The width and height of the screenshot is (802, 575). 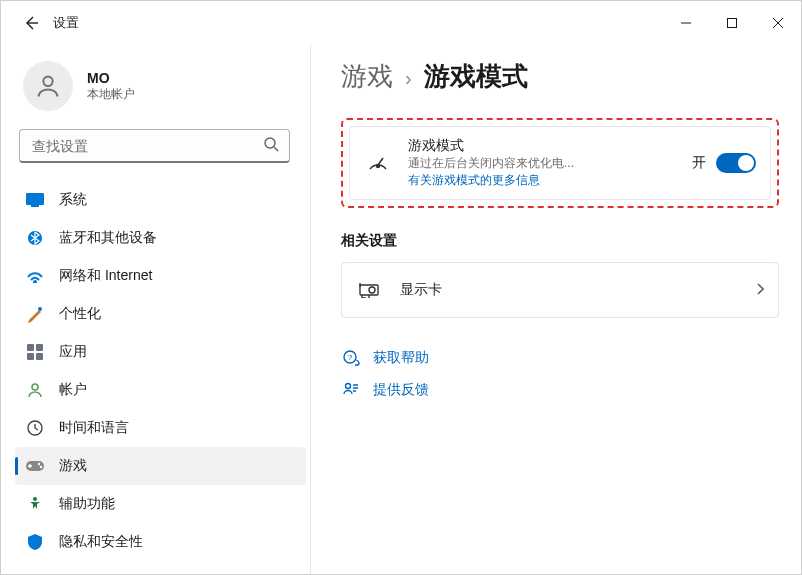 I want to click on accounts-icon, so click(x=35, y=390).